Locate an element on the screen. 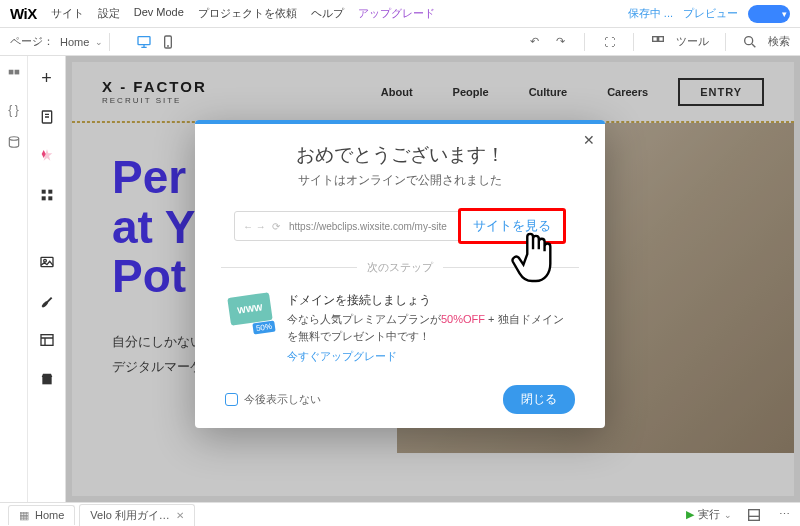  topbar: WiX サイト 設定 Dev Mode プロジェクトを依頼 ヘルプ アップグレー… is located at coordinates (400, 14).